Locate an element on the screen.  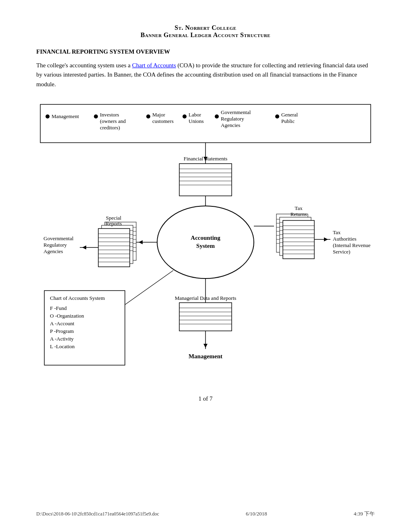
svg-text: Authorities is located at coordinates (345, 239).